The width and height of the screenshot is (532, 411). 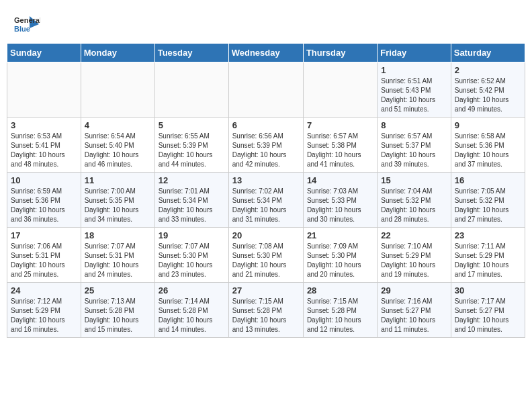 I want to click on day-info: Sunrise: 7:08 AM Sunset: 5:30 PM Dayligh…, so click(x=266, y=261).